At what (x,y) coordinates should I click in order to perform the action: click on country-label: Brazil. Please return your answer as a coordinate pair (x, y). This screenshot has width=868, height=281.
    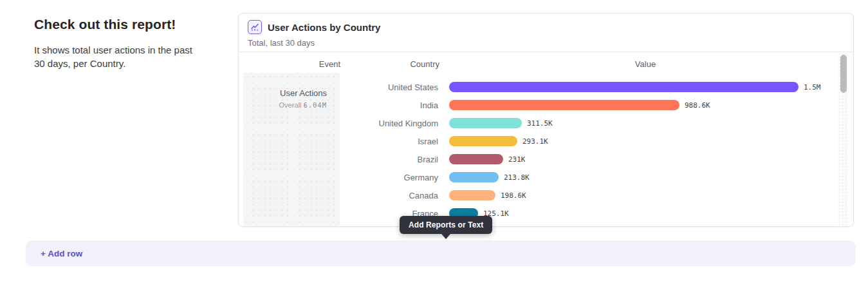
    Looking at the image, I should click on (339, 160).